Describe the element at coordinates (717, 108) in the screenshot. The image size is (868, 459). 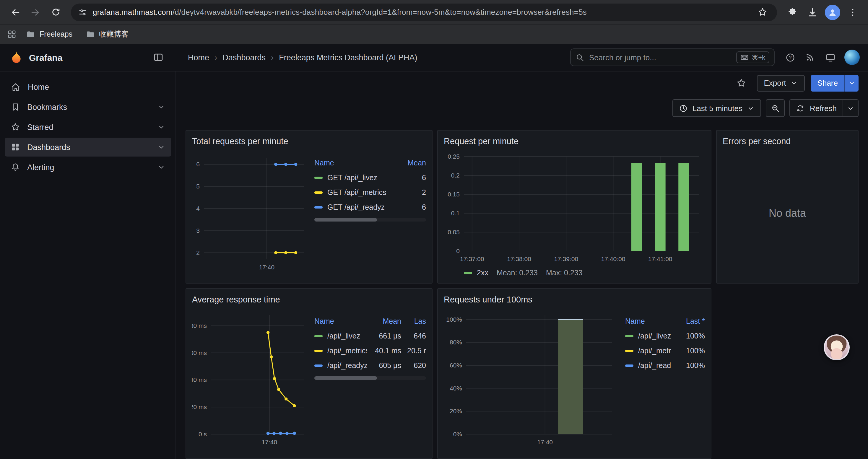
I see `time-range-picker: Last 5 minutes` at that location.